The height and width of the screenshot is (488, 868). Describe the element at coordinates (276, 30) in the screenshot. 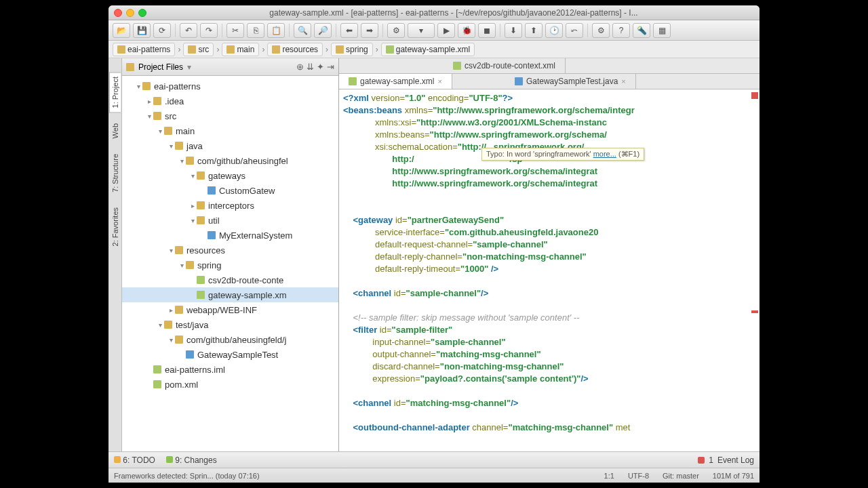

I see `paste-icon: 📋` at that location.